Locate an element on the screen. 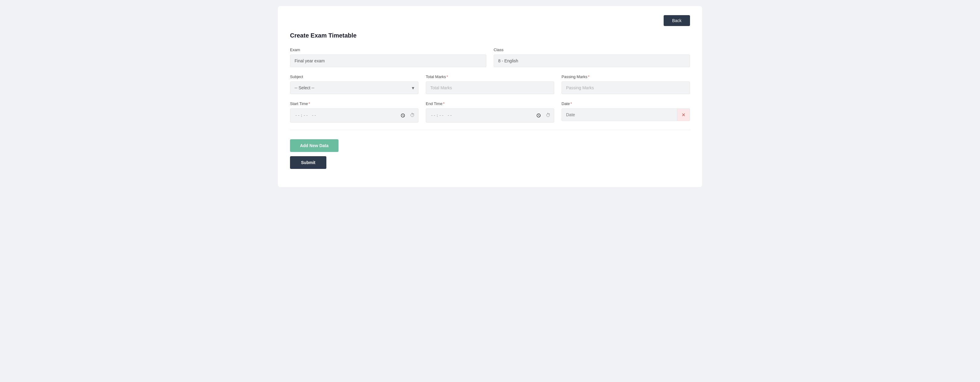 The height and width of the screenshot is (382, 980). end-time-label: End Time* is located at coordinates (490, 104).